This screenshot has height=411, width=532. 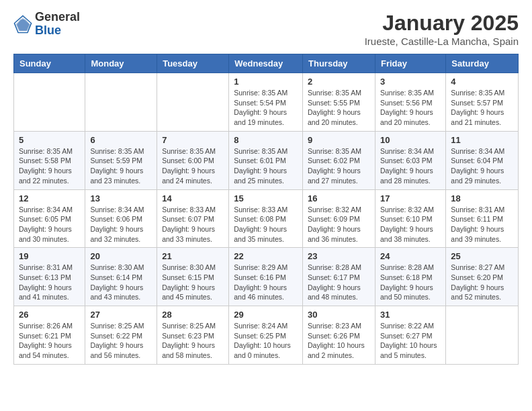 I want to click on calendar-cell: 28Sunrise: 8:25 AM Sunset: 6:23 PM Dayli…, so click(x=193, y=336).